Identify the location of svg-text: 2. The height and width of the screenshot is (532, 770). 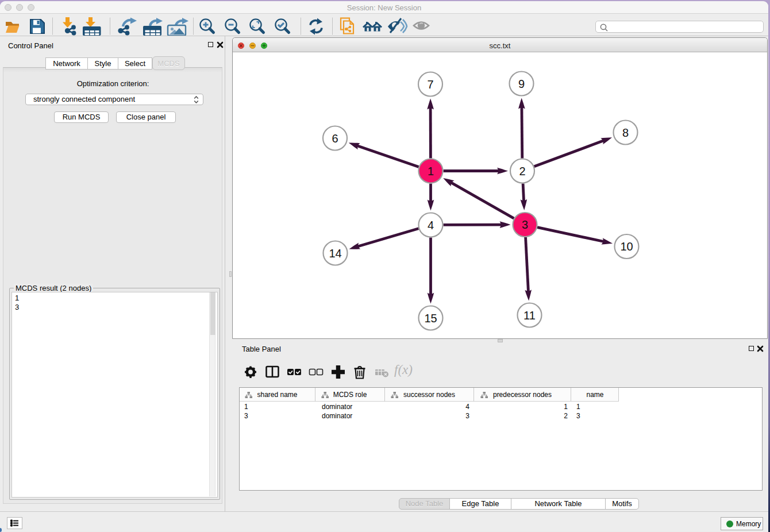
(522, 171).